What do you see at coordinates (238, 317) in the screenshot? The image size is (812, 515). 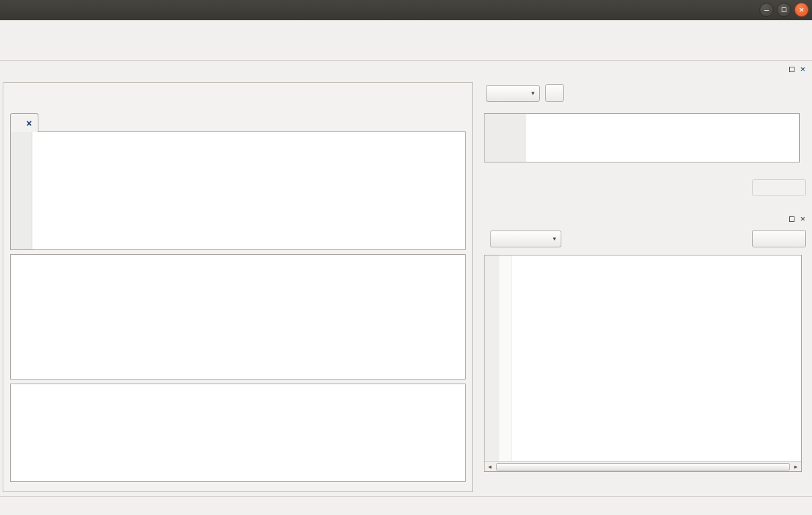 I see `results-grid` at bounding box center [238, 317].